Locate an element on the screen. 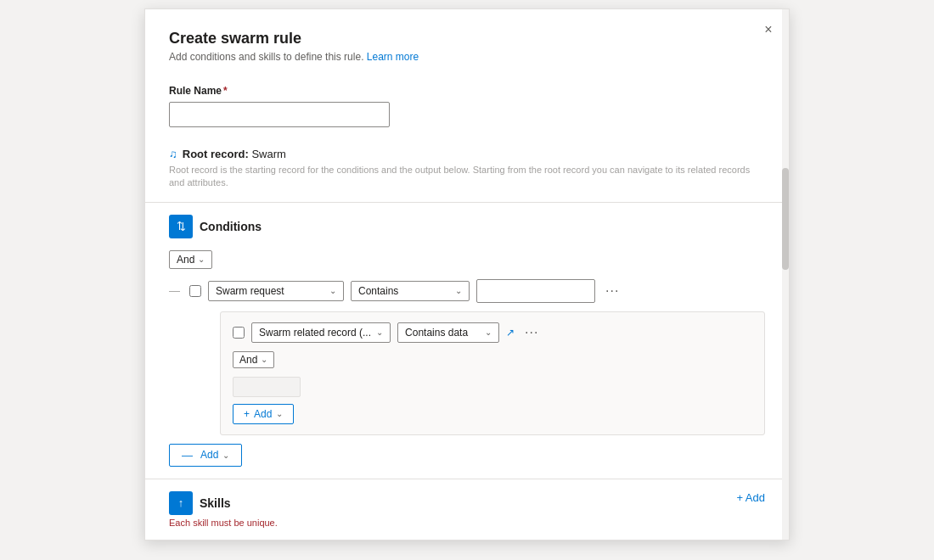  nested-and-label: And is located at coordinates (248, 360).